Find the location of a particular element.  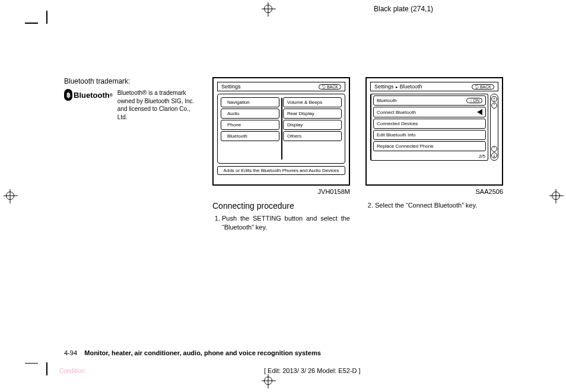

plate-label: Black plate (274,1) is located at coordinates (403, 9).